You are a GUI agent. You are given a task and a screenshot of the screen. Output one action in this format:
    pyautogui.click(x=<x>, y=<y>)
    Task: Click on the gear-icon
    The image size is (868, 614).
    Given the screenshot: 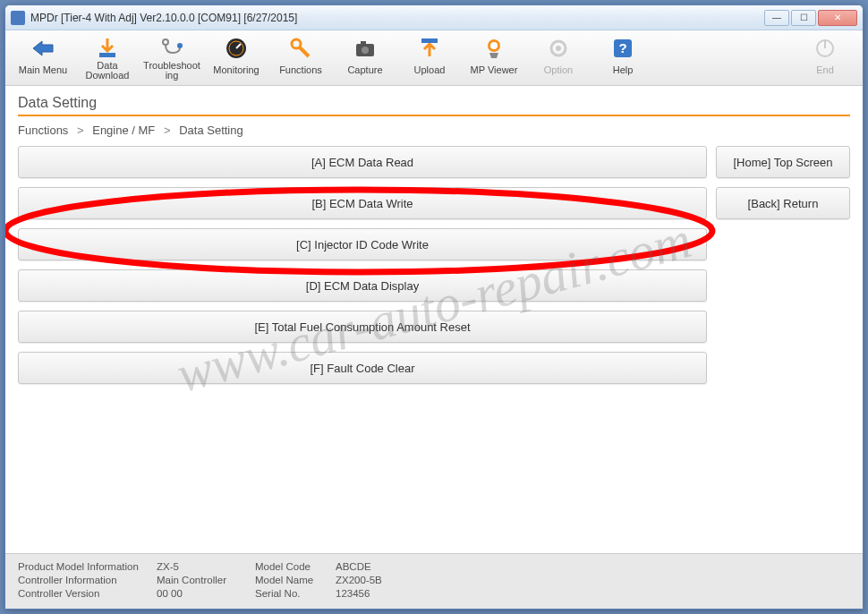 What is the action you would take?
    pyautogui.click(x=558, y=48)
    